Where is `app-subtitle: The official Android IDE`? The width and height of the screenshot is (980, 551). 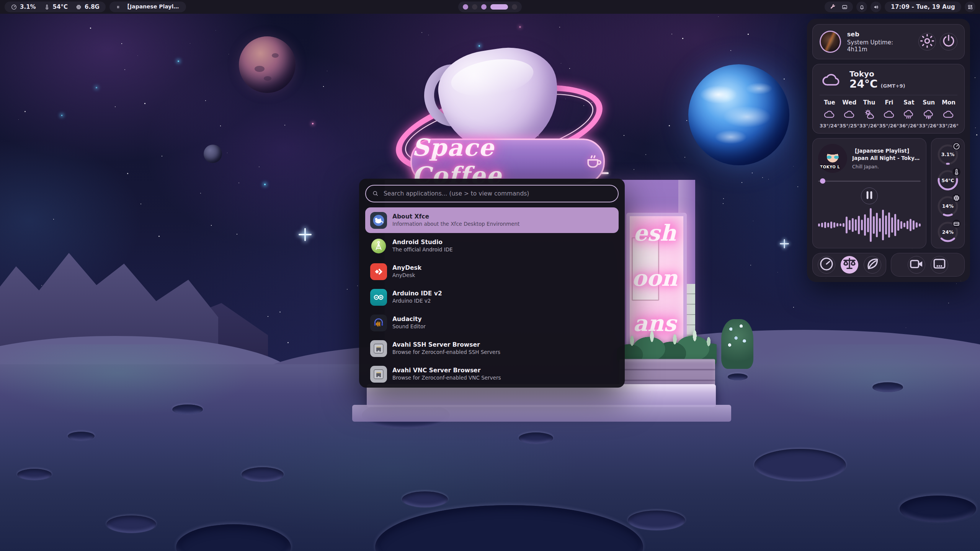 app-subtitle: The official Android IDE is located at coordinates (423, 250).